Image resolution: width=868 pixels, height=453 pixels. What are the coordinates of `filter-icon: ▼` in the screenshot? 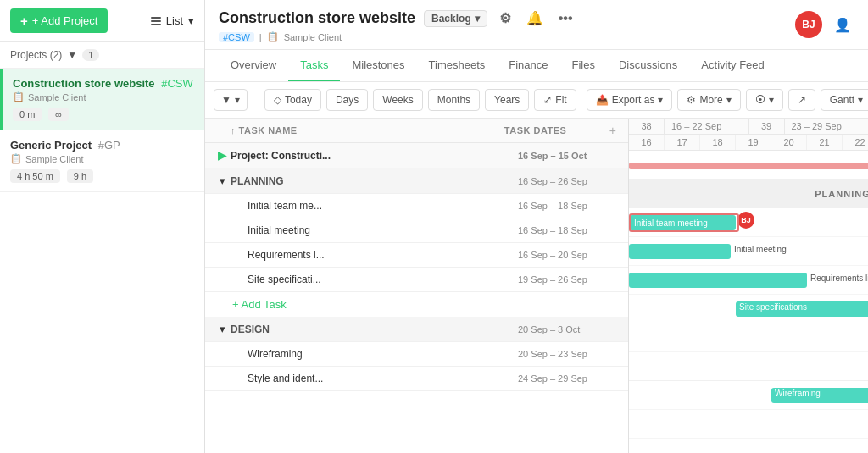 It's located at (72, 55).